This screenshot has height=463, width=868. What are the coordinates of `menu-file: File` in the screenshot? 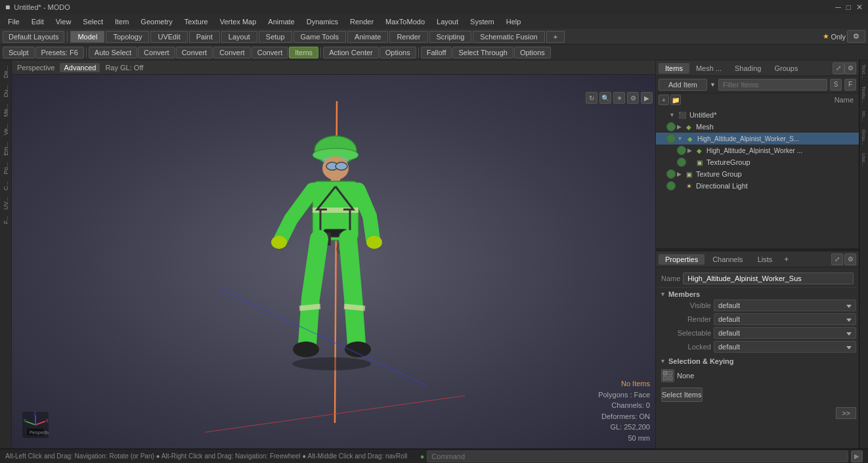 It's located at (14, 22).